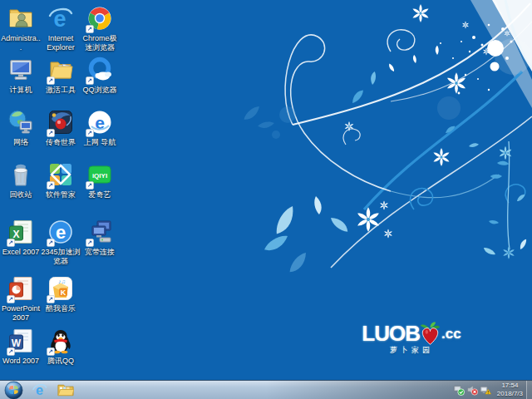  I want to click on desktop-icon-2345-browser: e 2345加速浏览器, so click(61, 243).